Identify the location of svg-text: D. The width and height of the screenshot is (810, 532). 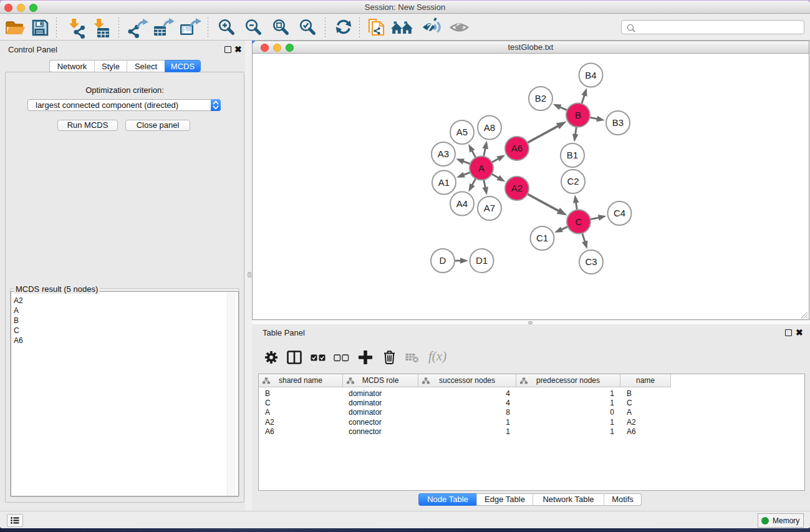
(443, 261).